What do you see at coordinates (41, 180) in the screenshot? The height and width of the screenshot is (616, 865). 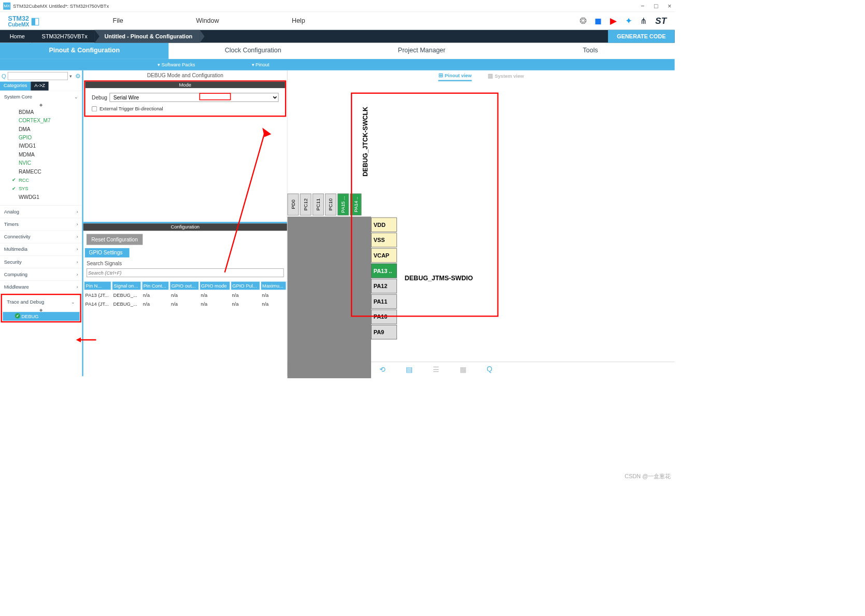 I see `sidebar-item-rcc: ✔RCC` at bounding box center [41, 180].